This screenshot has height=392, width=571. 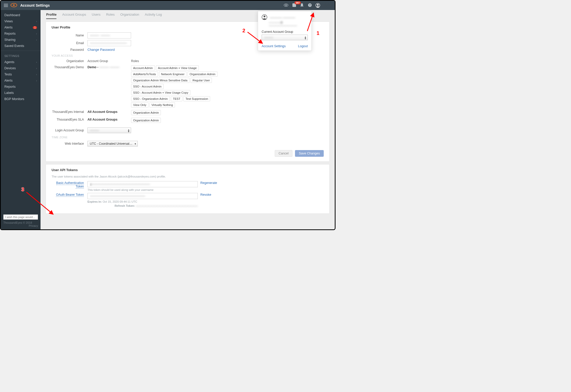 What do you see at coordinates (21, 93) in the screenshot?
I see `sidebar-item-labels: Labels` at bounding box center [21, 93].